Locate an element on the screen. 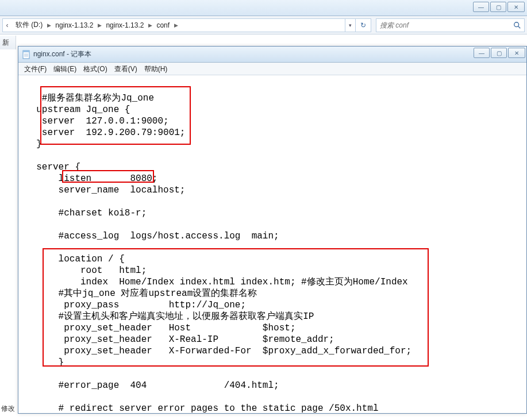  refresh-icon: ↻ is located at coordinates (363, 25).